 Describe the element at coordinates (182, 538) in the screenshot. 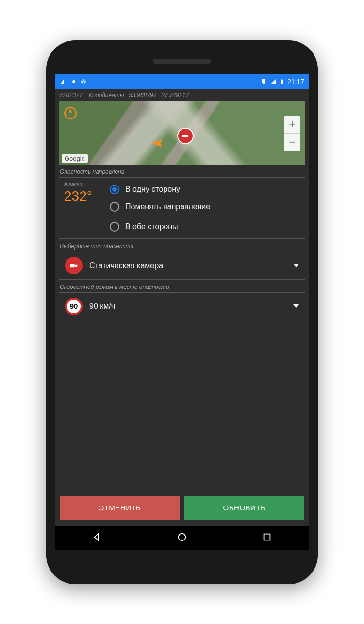

I see `nav-home-button` at that location.